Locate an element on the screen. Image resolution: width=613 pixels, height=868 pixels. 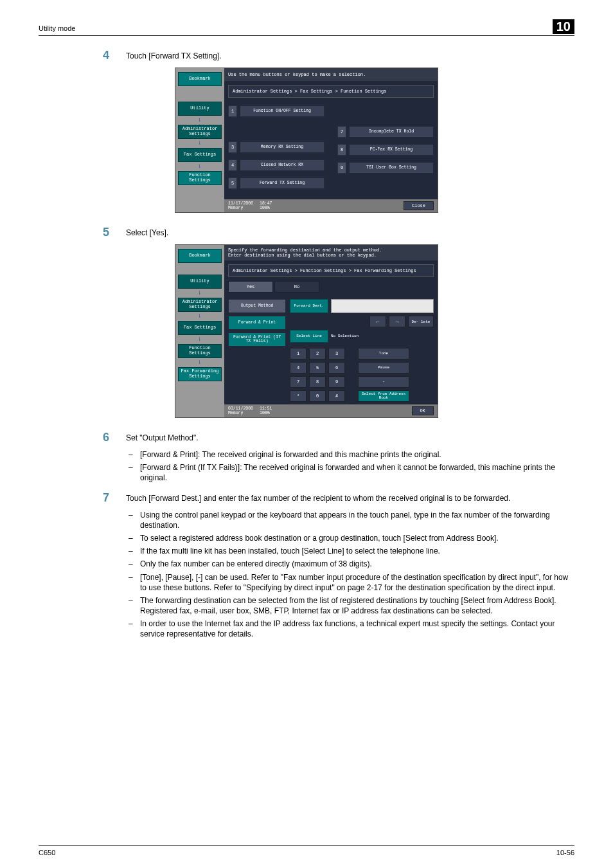
key-8: 8 is located at coordinates (317, 382).